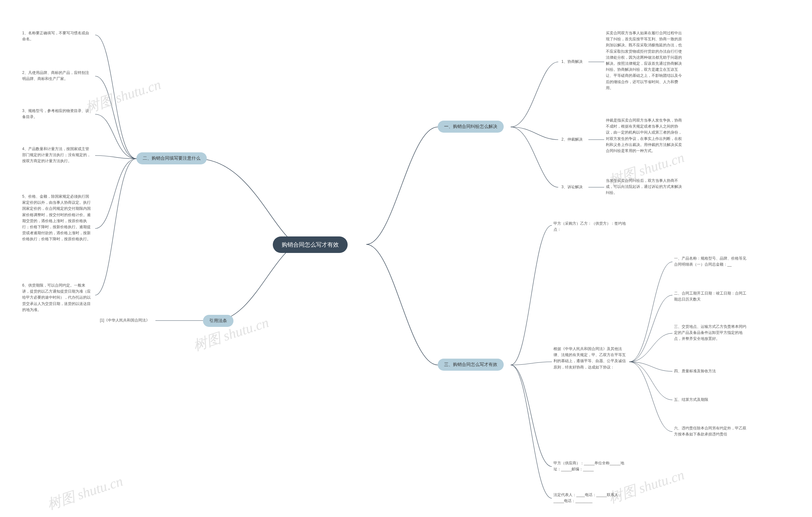 This screenshot has height=517, width=812. Describe the element at coordinates (171, 158) in the screenshot. I see `branch-n2: 二、购销合同填写要注意什么` at that location.